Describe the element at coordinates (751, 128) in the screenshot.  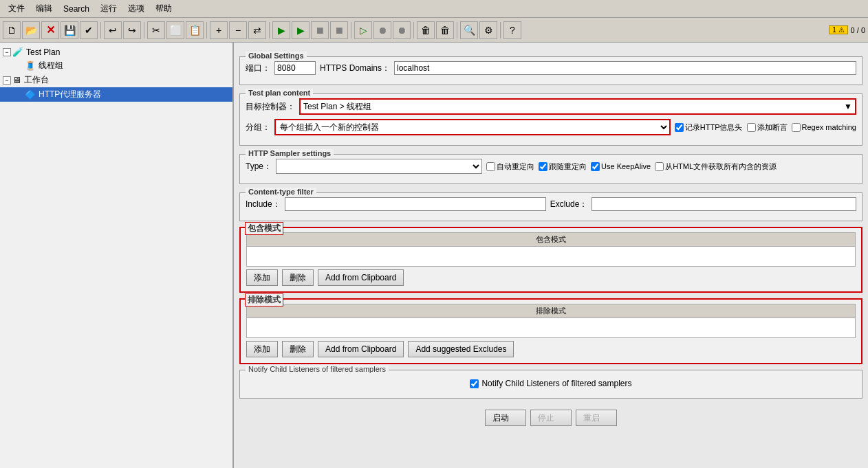
I see `add-assertion-checkbox` at that location.